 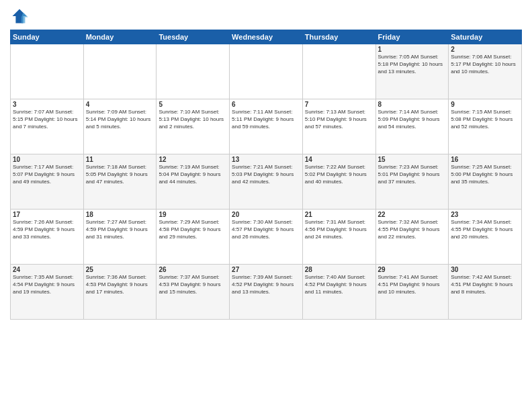 I want to click on day-number: 30, so click(x=485, y=270).